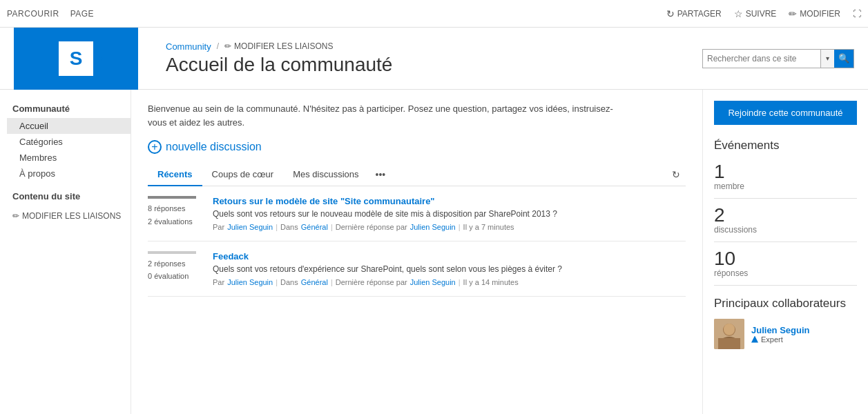 This screenshot has height=414, width=868. Describe the element at coordinates (315, 282) in the screenshot. I see `meta-category-2: Général` at that location.